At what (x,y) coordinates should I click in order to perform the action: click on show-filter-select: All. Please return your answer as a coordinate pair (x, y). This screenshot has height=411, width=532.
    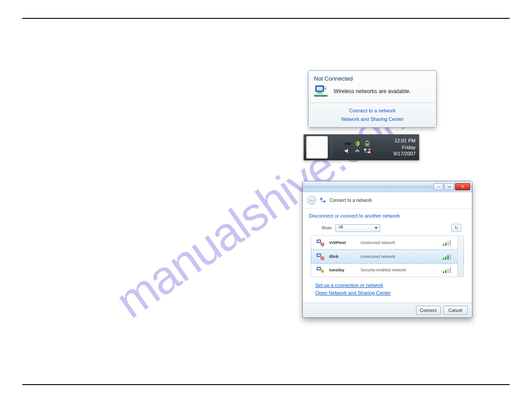
    Looking at the image, I should click on (358, 228).